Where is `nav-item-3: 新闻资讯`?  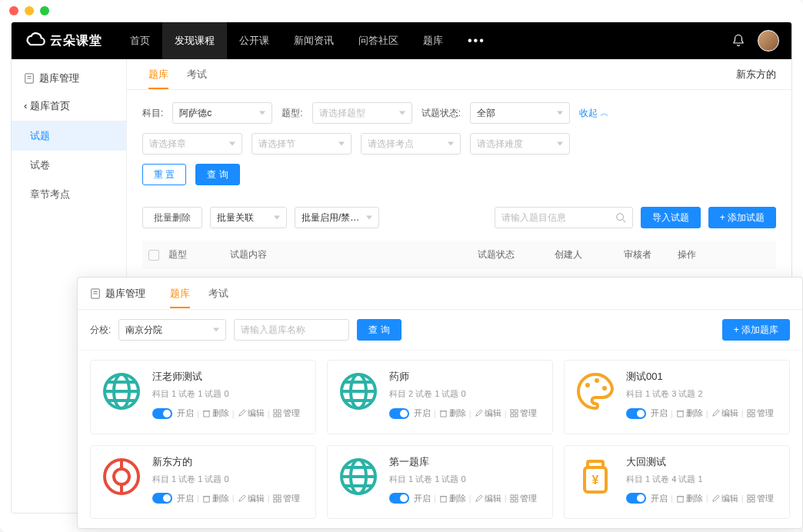 nav-item-3: 新闻资讯 is located at coordinates (314, 41).